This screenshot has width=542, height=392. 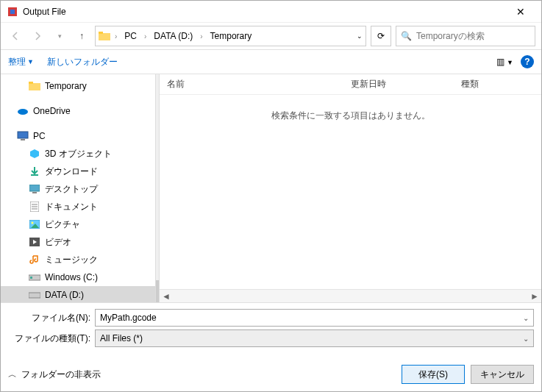 What do you see at coordinates (15, 36) in the screenshot?
I see `back-button` at bounding box center [15, 36].